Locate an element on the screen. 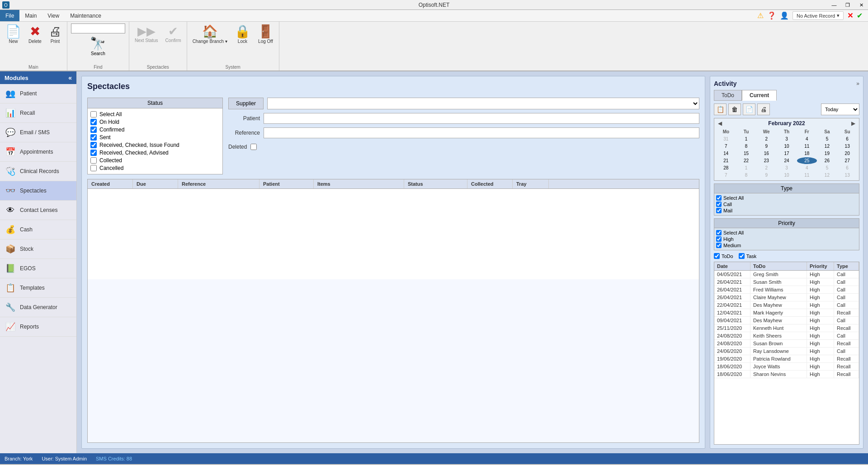 The width and height of the screenshot is (868, 465). status-cancelled-checkbox is located at coordinates (94, 168).